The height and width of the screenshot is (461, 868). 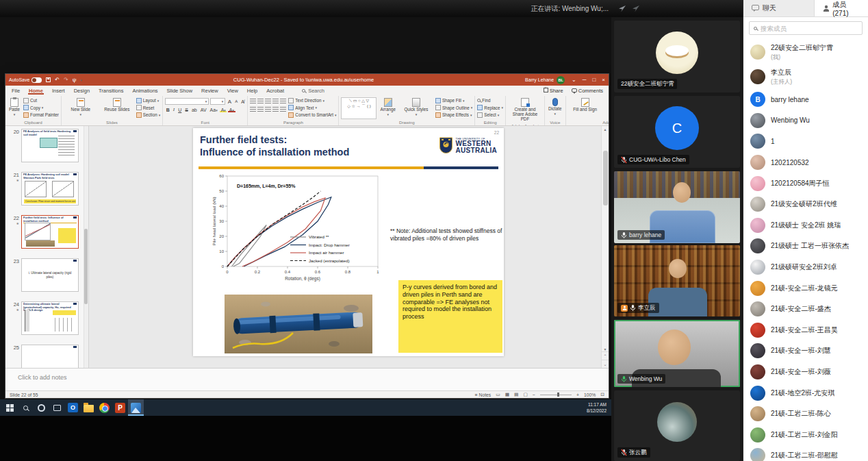 What do you see at coordinates (806, 414) in the screenshot?
I see `member-row: 21硕-工岩二班-陈心` at bounding box center [806, 414].